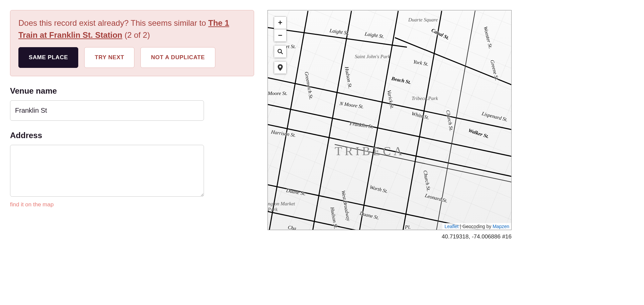 Image resolution: width=644 pixels, height=305 pixels. I want to click on find-on-map-link: find it on the map, so click(32, 205).